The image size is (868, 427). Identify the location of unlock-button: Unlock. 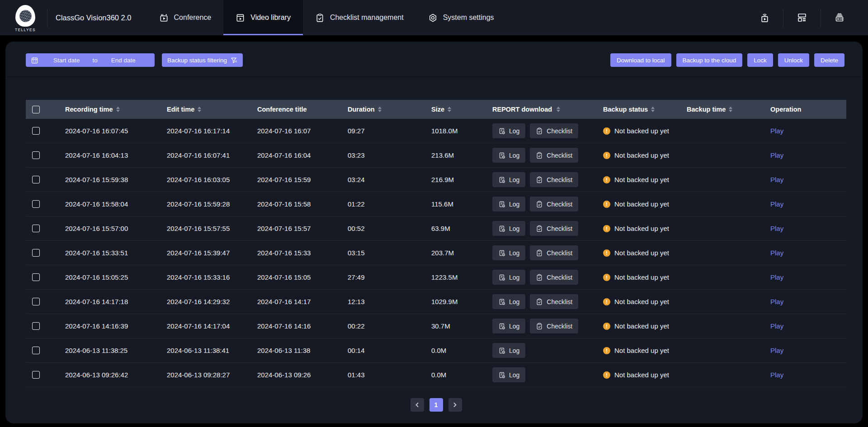
(794, 60).